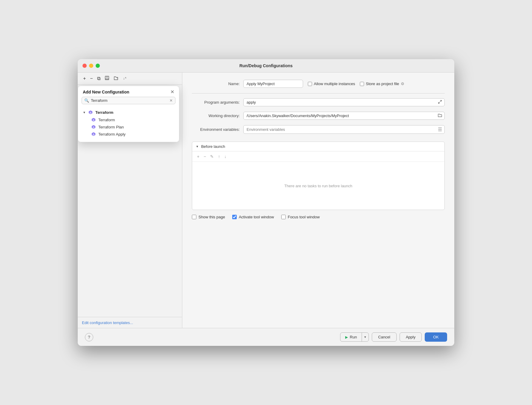  What do you see at coordinates (403, 84) in the screenshot?
I see `store-project-settings-icon: ⚙` at bounding box center [403, 84].